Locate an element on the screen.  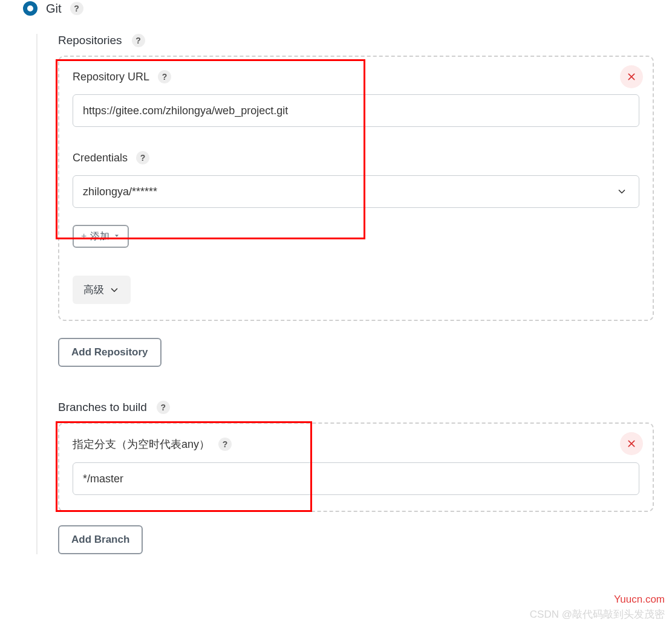
delete-repository-button is located at coordinates (631, 77).